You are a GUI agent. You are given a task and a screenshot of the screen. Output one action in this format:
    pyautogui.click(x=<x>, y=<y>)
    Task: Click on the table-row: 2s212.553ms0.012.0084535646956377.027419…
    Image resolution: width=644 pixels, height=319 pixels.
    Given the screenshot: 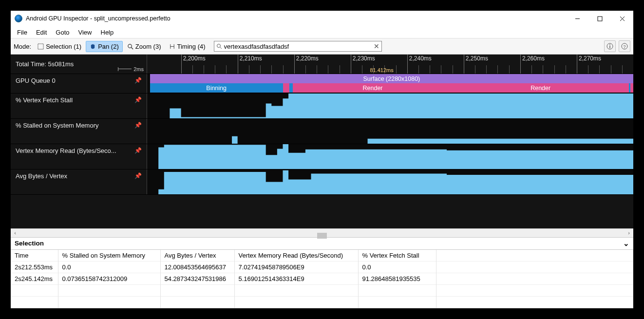 What is the action you would take?
    pyautogui.click(x=322, y=267)
    